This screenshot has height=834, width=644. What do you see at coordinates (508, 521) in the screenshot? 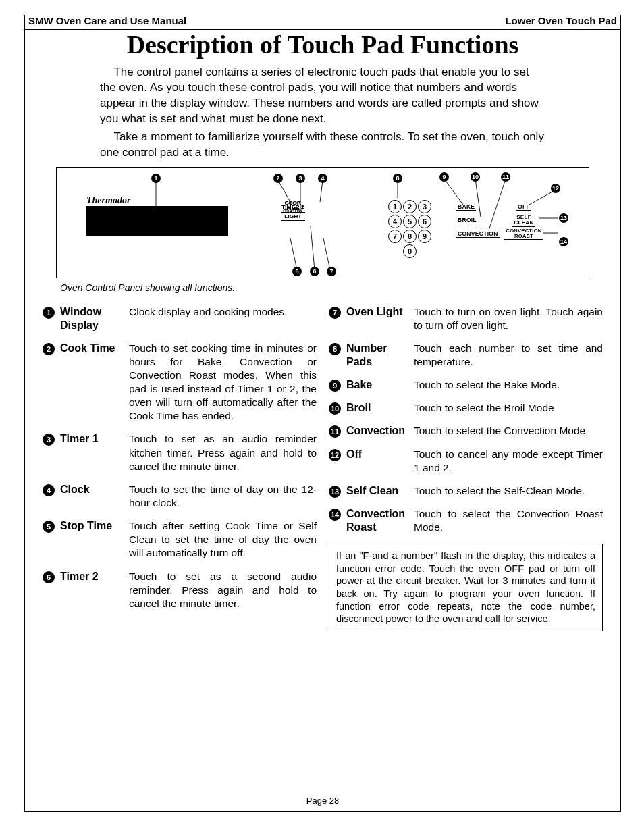
I see `desc-14: Touch to select the Convection Roast Mod…` at bounding box center [508, 521].